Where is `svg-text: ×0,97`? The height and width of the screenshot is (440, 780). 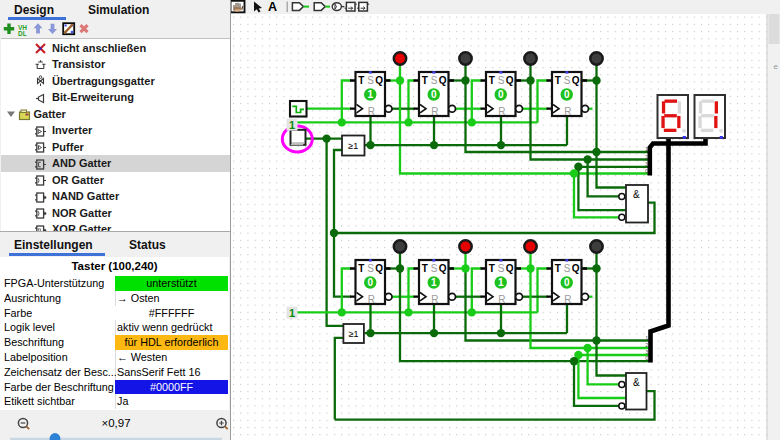 svg-text: ×0,97 is located at coordinates (116, 423).